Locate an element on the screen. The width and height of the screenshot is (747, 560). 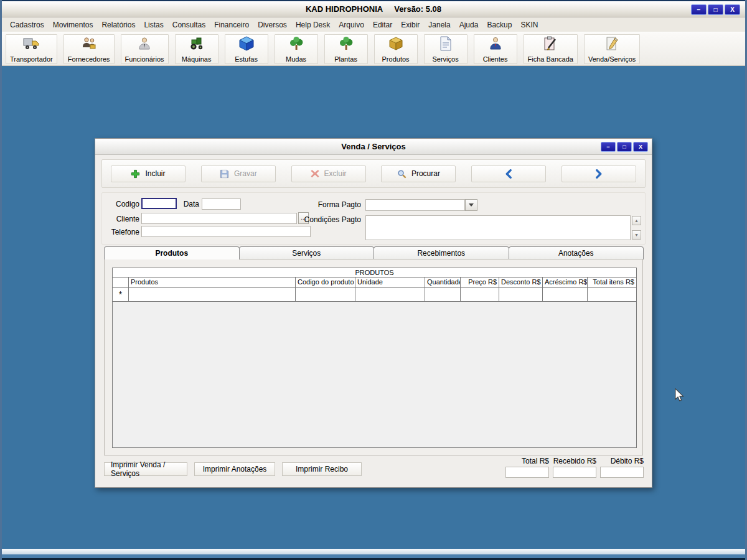
toolbar-maquinas-button: Máquinas is located at coordinates (197, 49).